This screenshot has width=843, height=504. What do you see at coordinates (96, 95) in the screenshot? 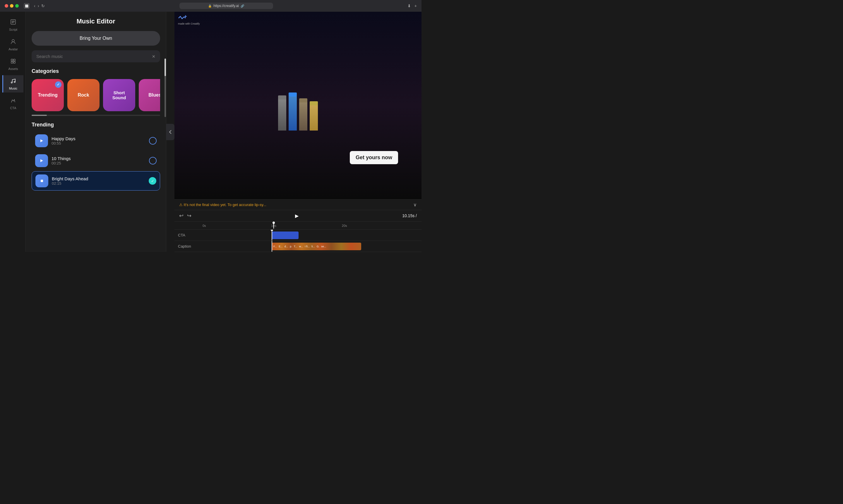
I see `categories-grid: ✓ Trending Rock ShortSound Blues` at bounding box center [96, 95].